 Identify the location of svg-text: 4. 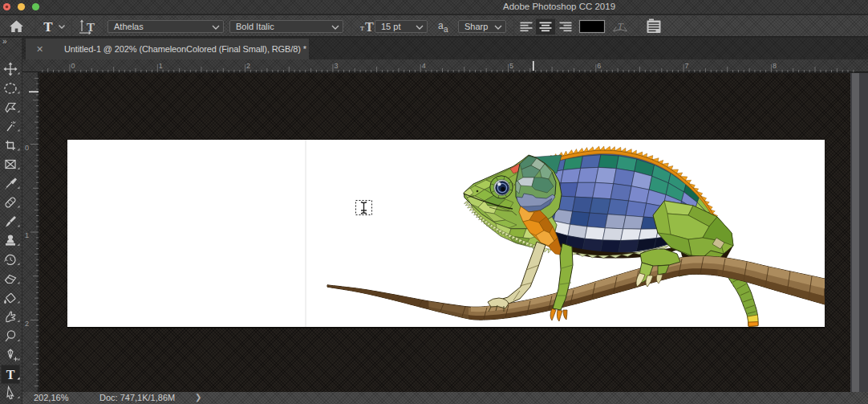
(424, 66).